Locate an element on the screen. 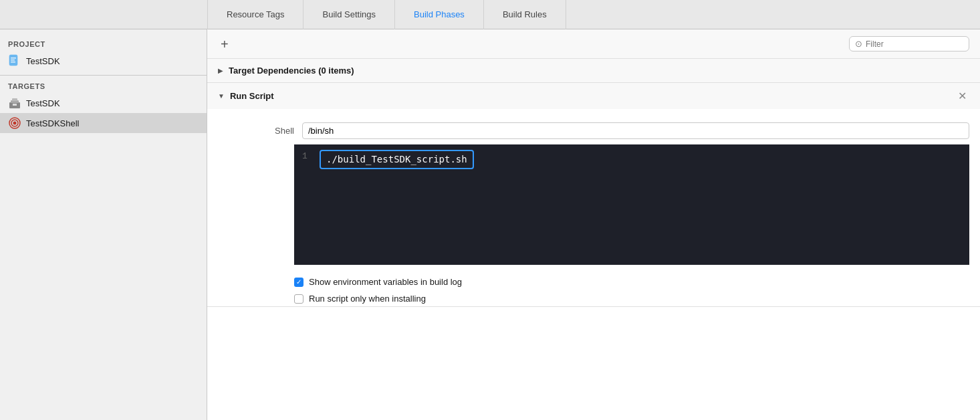 The width and height of the screenshot is (980, 420). tab-build-settings: Build Settings is located at coordinates (349, 15).